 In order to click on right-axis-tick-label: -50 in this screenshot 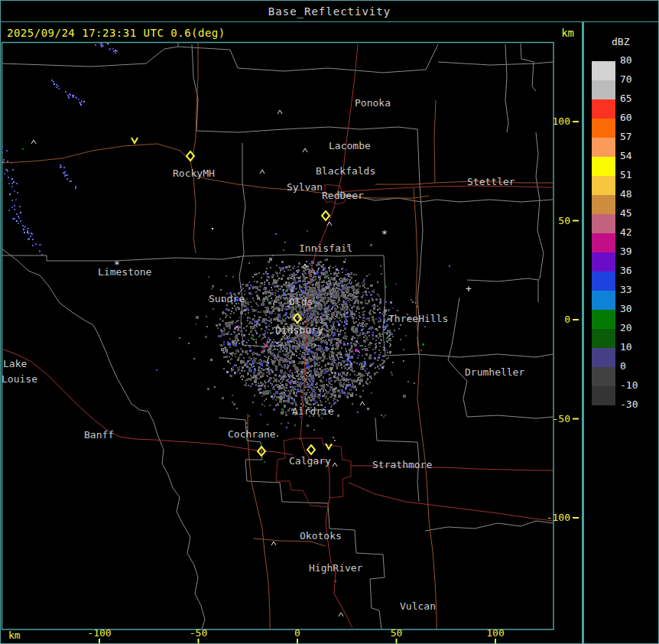, I will do `click(561, 419)`.